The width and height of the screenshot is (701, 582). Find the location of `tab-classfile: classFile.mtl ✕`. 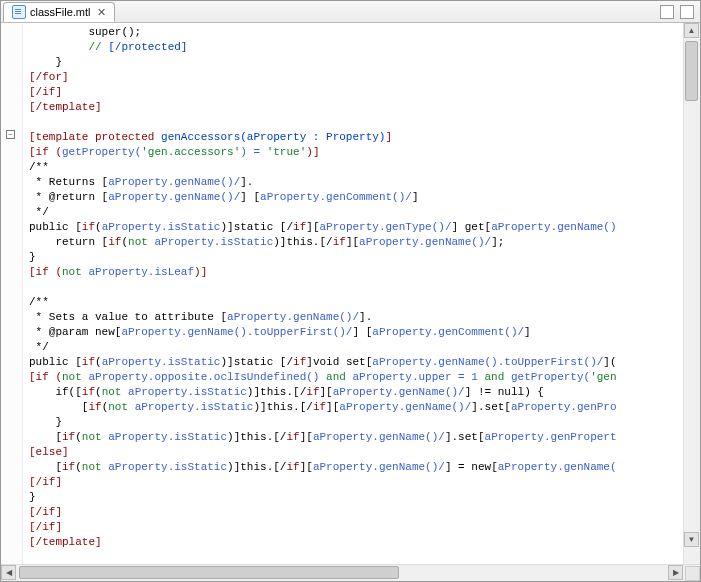

tab-classfile: classFile.mtl ✕ is located at coordinates (59, 12).